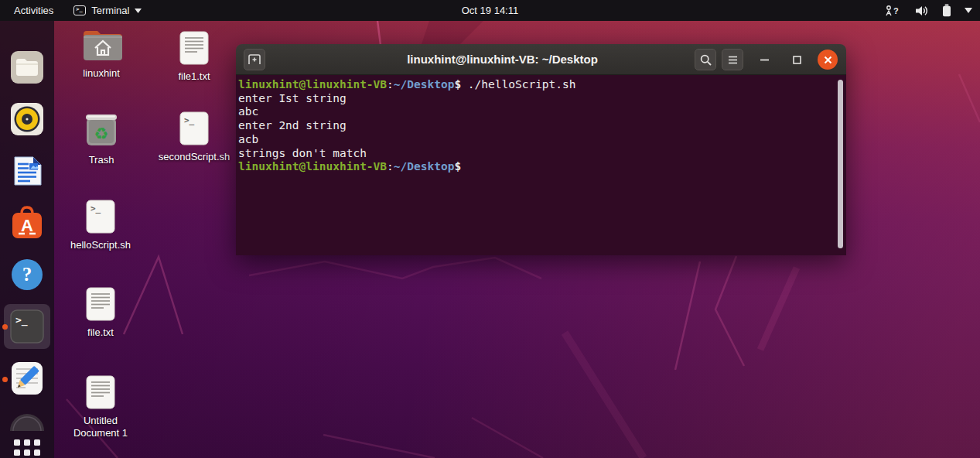 This screenshot has width=980, height=458. What do you see at coordinates (828, 60) in the screenshot?
I see `close-button` at bounding box center [828, 60].